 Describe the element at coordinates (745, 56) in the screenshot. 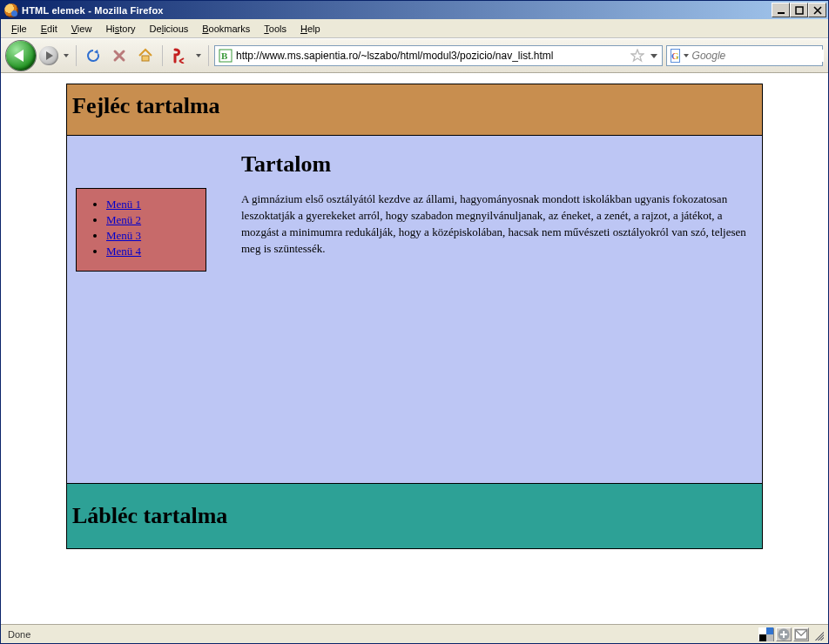

I see `search-bar: G` at that location.